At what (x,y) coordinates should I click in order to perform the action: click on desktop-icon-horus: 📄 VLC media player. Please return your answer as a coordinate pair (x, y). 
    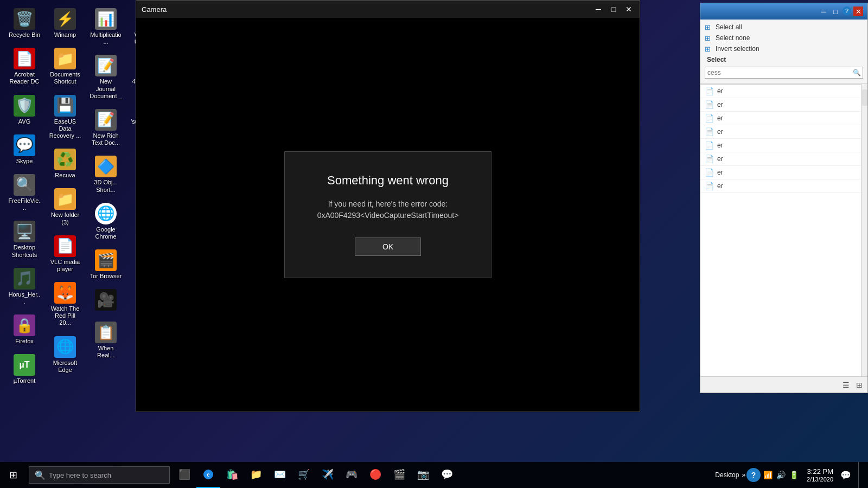
    Looking at the image, I should click on (65, 254).